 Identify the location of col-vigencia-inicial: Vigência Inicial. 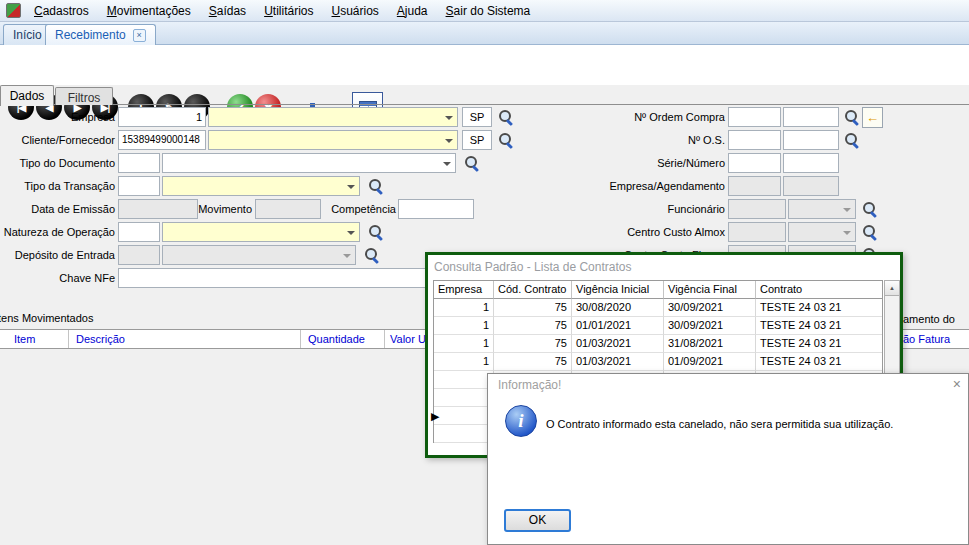
(618, 290).